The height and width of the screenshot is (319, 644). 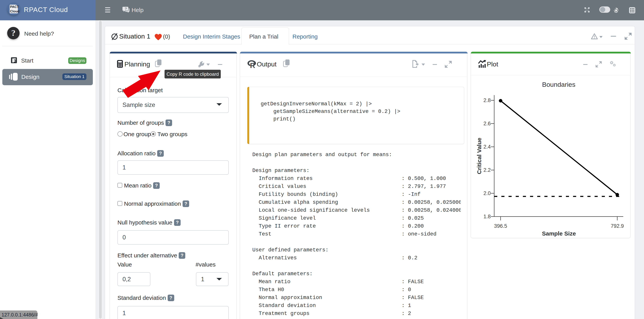 What do you see at coordinates (559, 233) in the screenshot?
I see `svg-text: Sample Size` at bounding box center [559, 233].